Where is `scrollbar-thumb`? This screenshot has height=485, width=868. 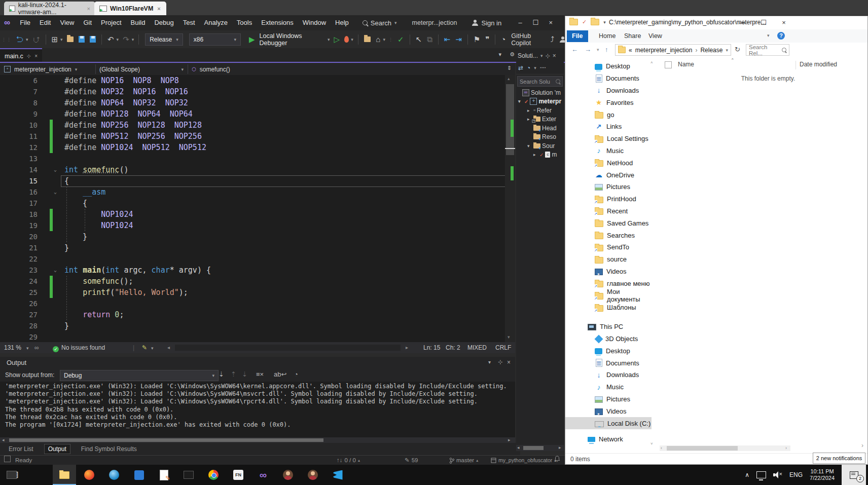 scrollbar-thumb is located at coordinates (702, 448).